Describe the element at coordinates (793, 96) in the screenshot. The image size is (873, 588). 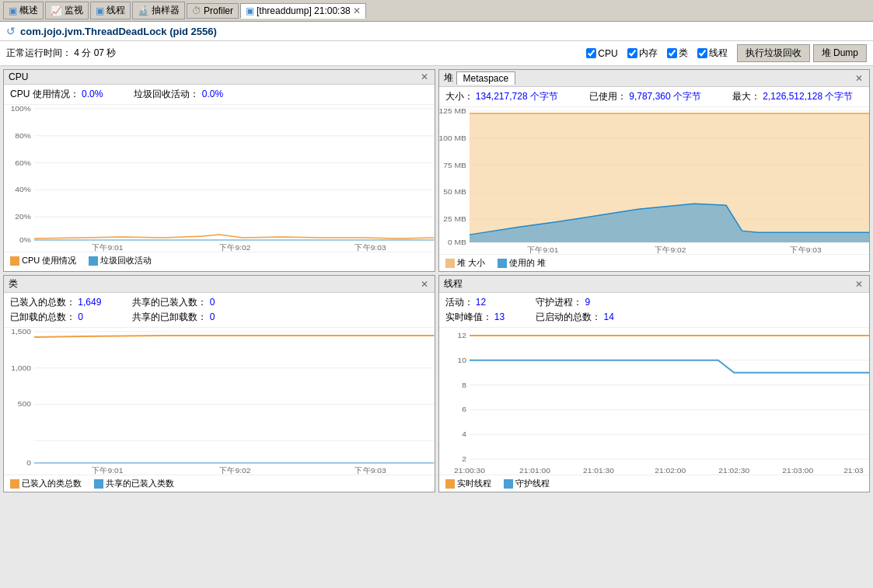
I see `heap-max-stat: 最大： 2,126,512,128 个字节` at that location.